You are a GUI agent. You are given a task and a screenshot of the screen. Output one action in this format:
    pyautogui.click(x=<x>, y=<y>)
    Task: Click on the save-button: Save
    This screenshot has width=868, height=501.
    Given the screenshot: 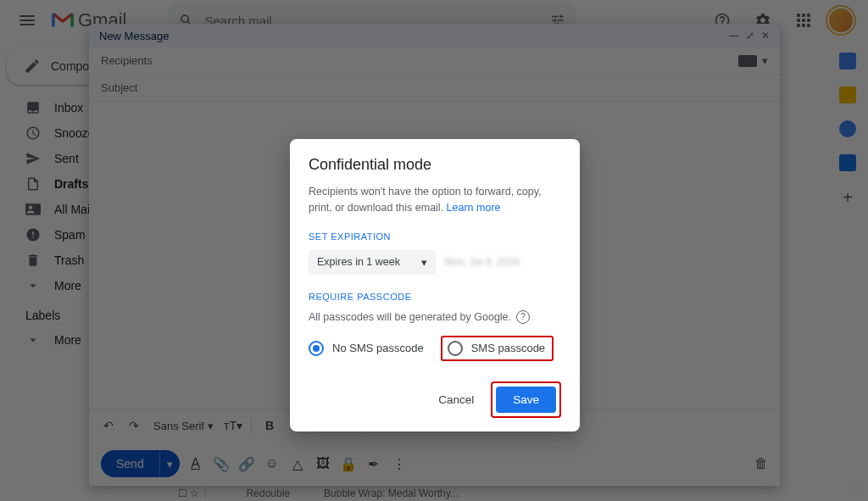 What is the action you would take?
    pyautogui.click(x=526, y=400)
    